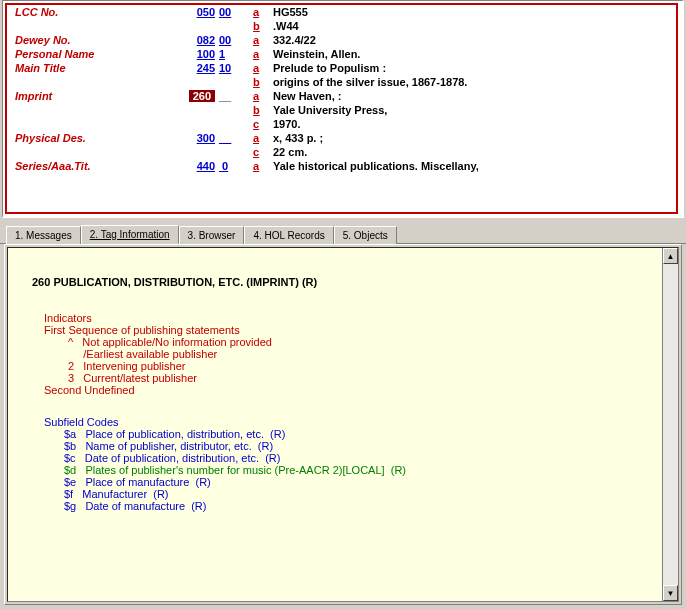 This screenshot has height=609, width=686. Describe the element at coordinates (342, 96) in the screenshot. I see `record-row: Imprint260__aNew Haven, :` at that location.